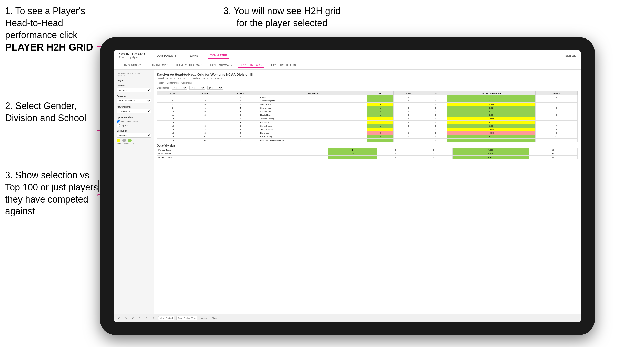  What do you see at coordinates (197, 88) in the screenshot?
I see `filter-select-2: (All)` at bounding box center [197, 88].